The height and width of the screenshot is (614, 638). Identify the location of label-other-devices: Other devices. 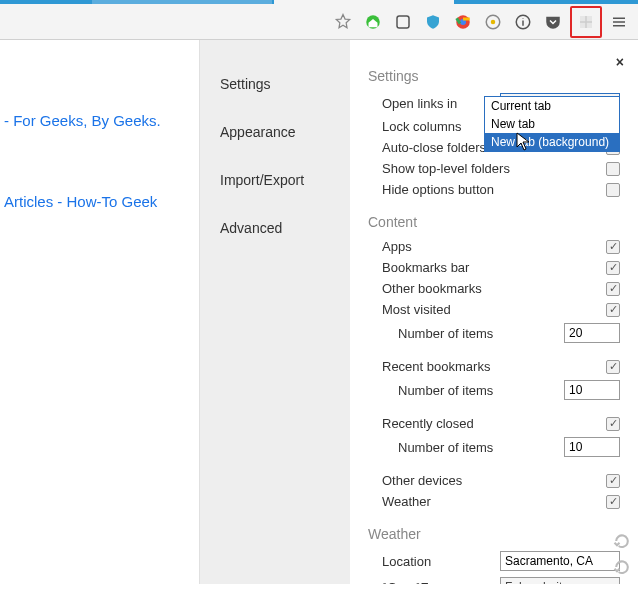
(490, 480).